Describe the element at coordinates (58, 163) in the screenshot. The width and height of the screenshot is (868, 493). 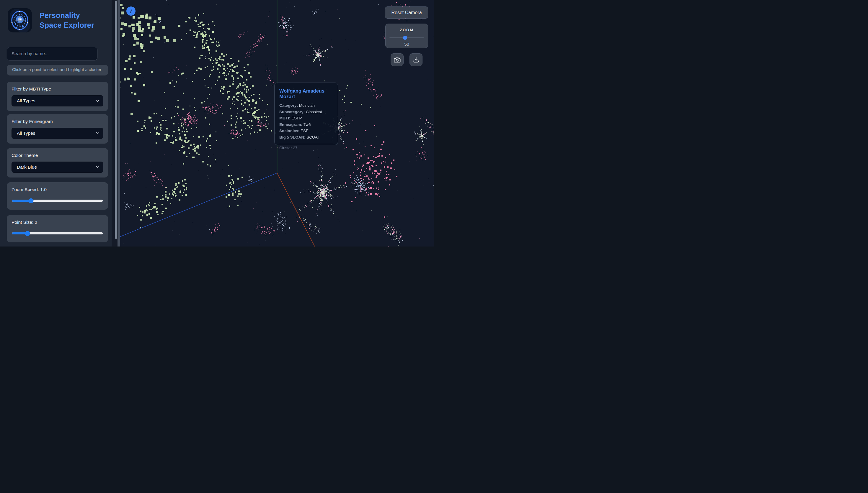
I see `color-theme-card: Color Theme Dark Blue` at that location.